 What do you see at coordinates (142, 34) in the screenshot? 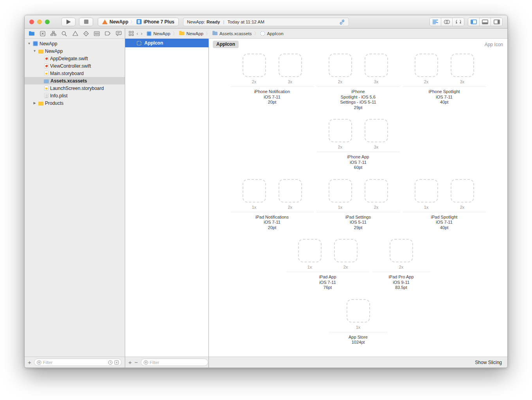
I see `forward-button: ›` at bounding box center [142, 34].